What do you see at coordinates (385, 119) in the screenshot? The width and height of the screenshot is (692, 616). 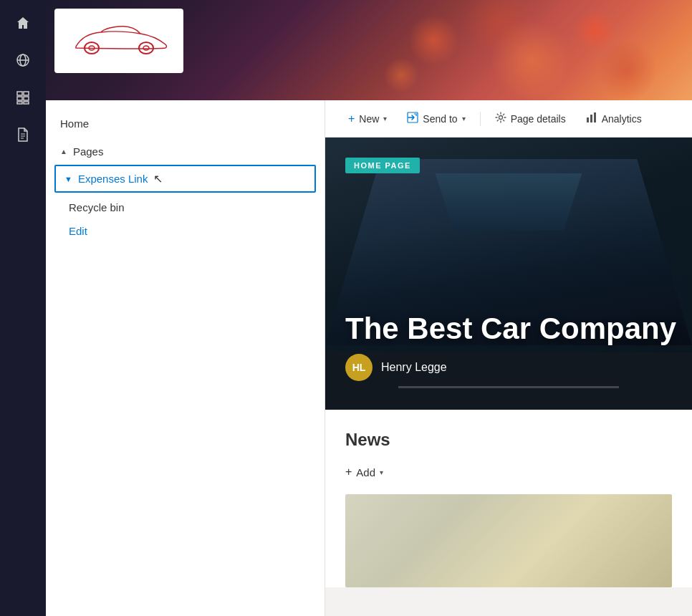 I see `new-chevron-icon: ▾` at bounding box center [385, 119].